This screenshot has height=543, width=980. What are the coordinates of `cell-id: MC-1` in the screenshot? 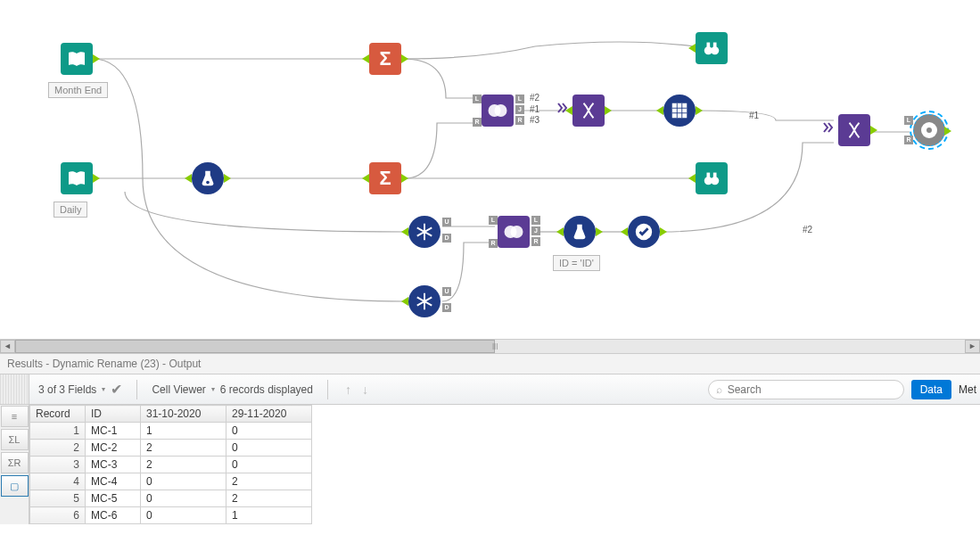 It's located at (113, 432).